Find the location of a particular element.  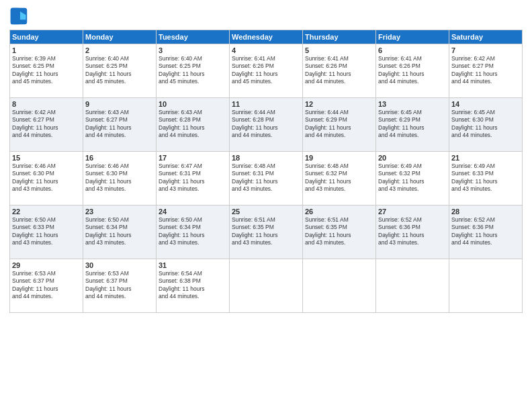

calendar-cell: 19Sunrise: 6:48 AM Sunset: 6:32 PM Dayli… is located at coordinates (340, 179).